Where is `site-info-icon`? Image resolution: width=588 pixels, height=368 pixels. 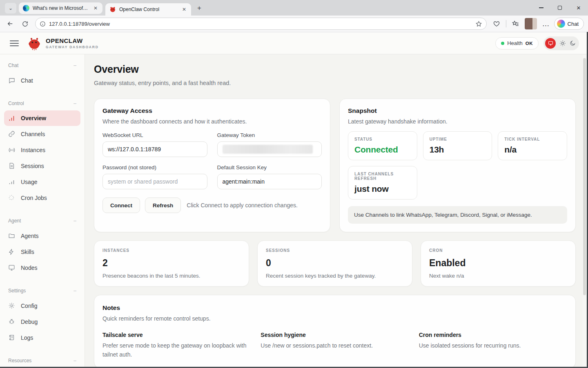
site-info-icon is located at coordinates (42, 24).